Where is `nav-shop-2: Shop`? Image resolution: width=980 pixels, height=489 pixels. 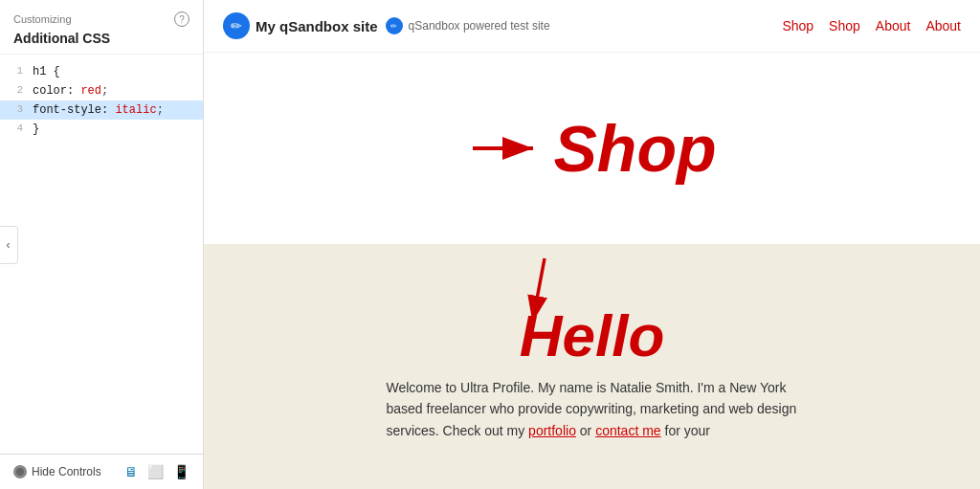 nav-shop-2: Shop is located at coordinates (844, 26).